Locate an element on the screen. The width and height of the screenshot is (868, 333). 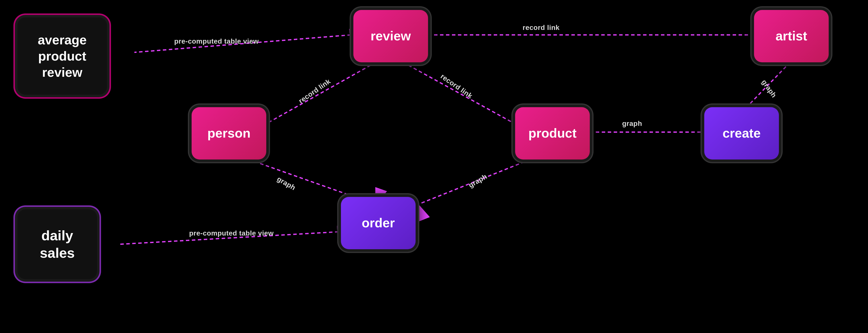
edge-label-review-person: record link is located at coordinates (315, 91).